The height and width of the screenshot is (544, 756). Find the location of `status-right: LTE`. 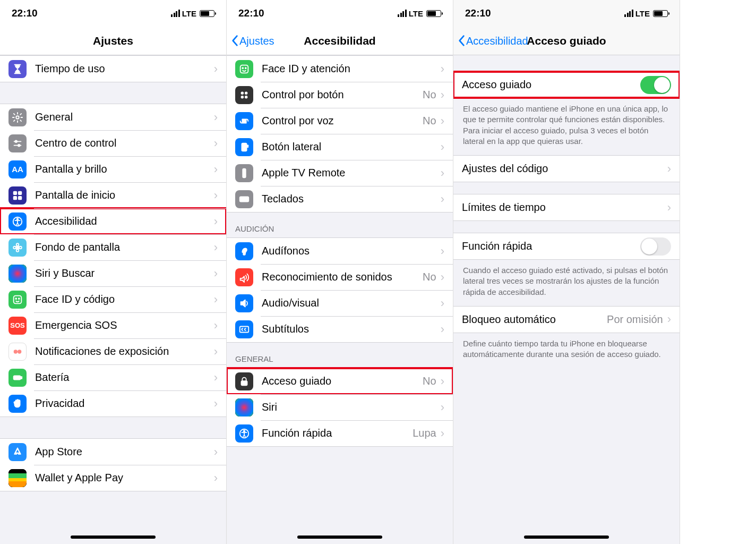

status-right: LTE is located at coordinates (419, 14).